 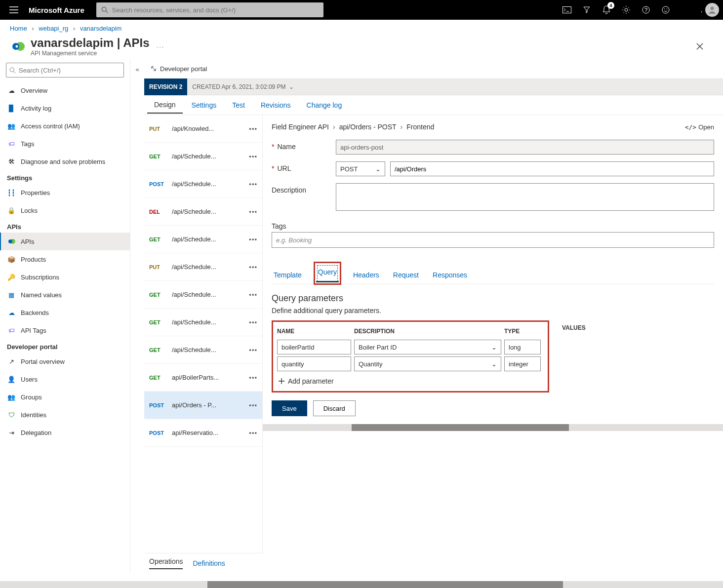 I want to click on url-input, so click(x=552, y=169).